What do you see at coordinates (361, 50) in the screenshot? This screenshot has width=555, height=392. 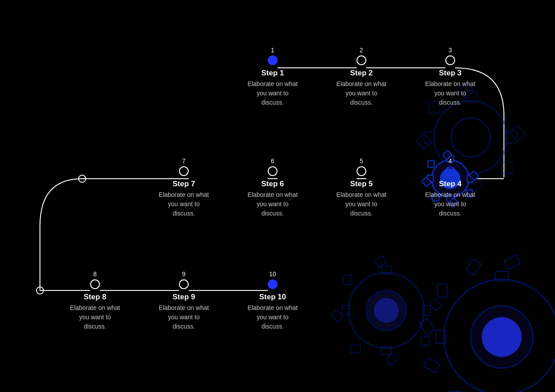 I see `step-number-2: 2` at bounding box center [361, 50].